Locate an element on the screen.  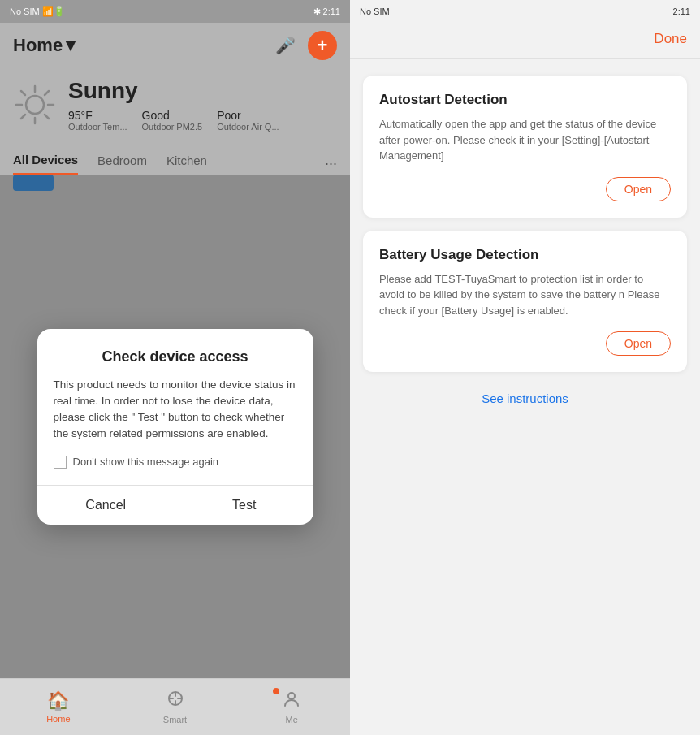
chevron-down-icon: ▾ is located at coordinates (70, 45).